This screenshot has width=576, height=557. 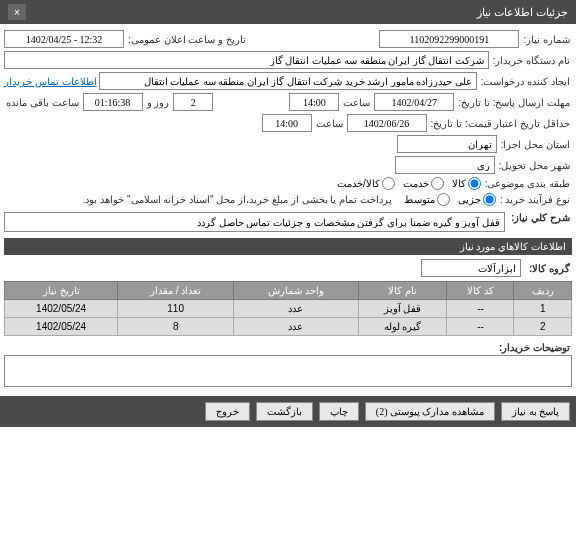 What do you see at coordinates (339, 412) in the screenshot?
I see `print-button: چاپ` at bounding box center [339, 412].